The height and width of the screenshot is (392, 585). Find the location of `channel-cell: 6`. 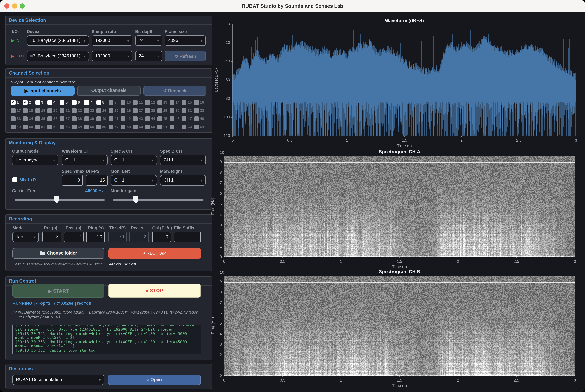

channel-cell: 6 is located at coordinates (78, 102).